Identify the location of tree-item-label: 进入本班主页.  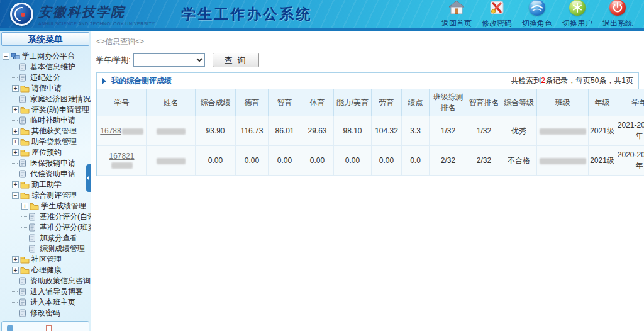
(53, 302).